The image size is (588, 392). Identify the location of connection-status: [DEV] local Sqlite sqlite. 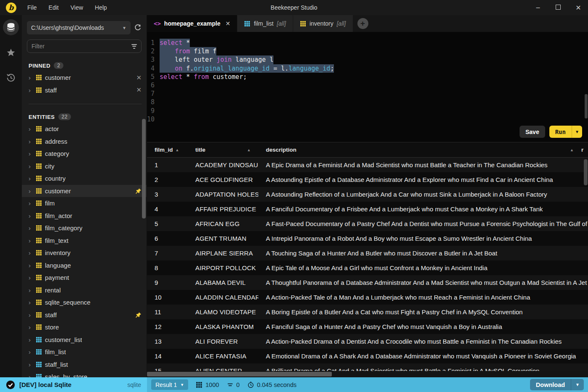
(74, 385).